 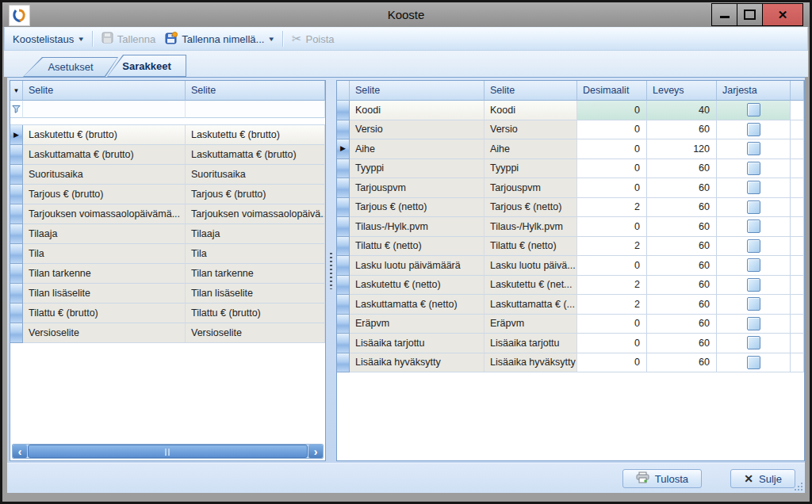 I want to click on right-cell-selite2: Eräpvm, so click(x=531, y=325).